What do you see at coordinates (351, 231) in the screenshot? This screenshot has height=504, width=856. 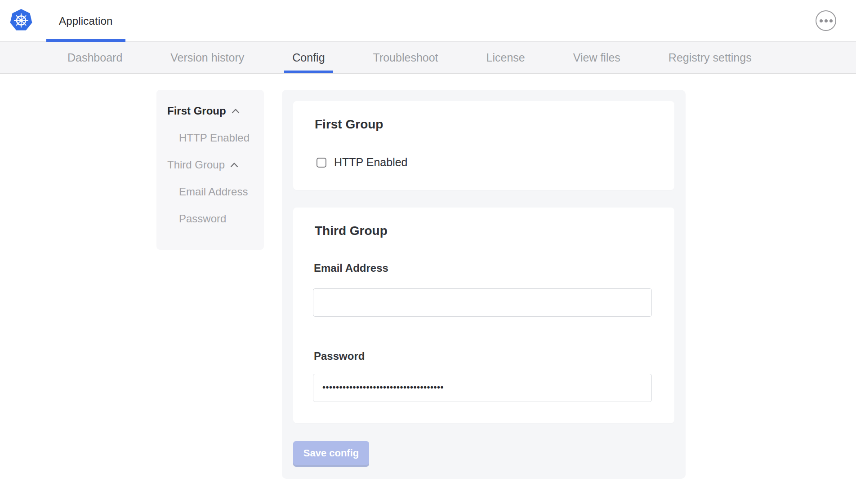 I see `group-title-third: Third Group` at bounding box center [351, 231].